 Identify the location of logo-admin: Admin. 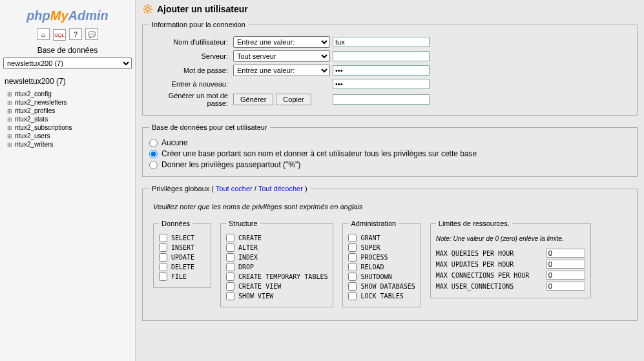
(88, 15).